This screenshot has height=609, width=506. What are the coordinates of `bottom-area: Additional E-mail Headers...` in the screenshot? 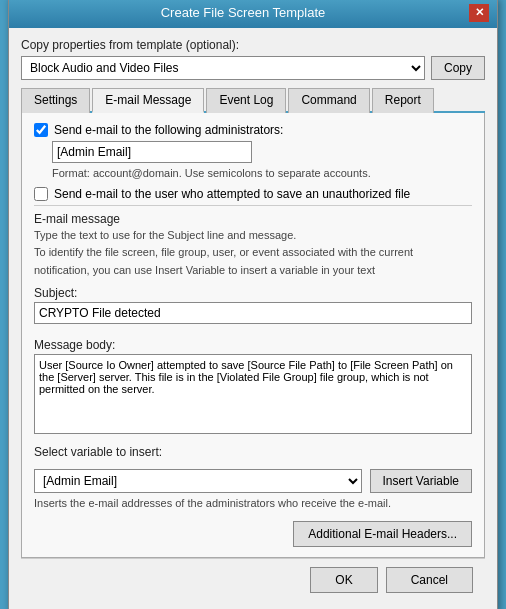 It's located at (253, 534).